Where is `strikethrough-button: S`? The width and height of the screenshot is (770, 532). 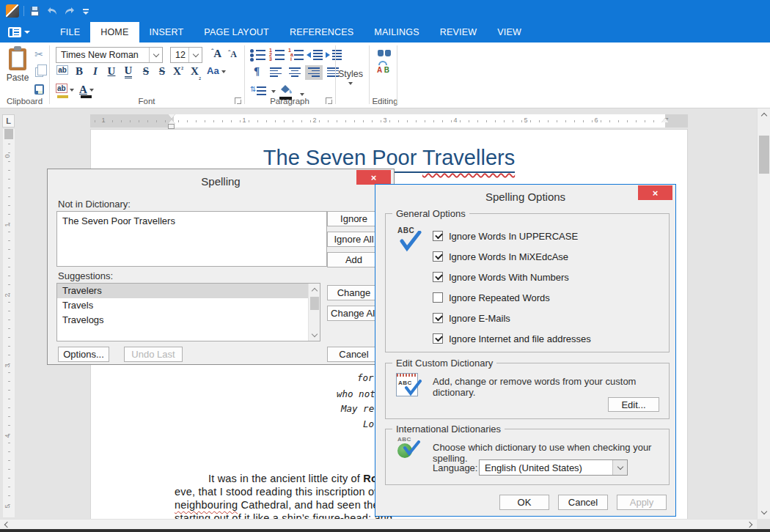 strikethrough-button: S is located at coordinates (146, 73).